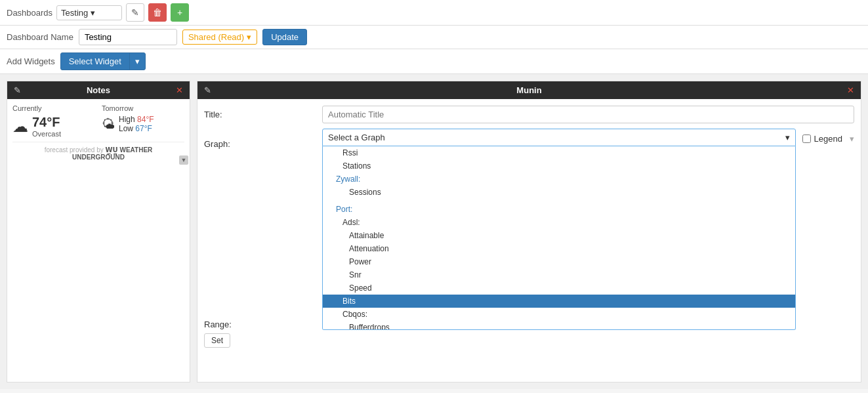  I want to click on notes-close-button: ✕, so click(180, 91).